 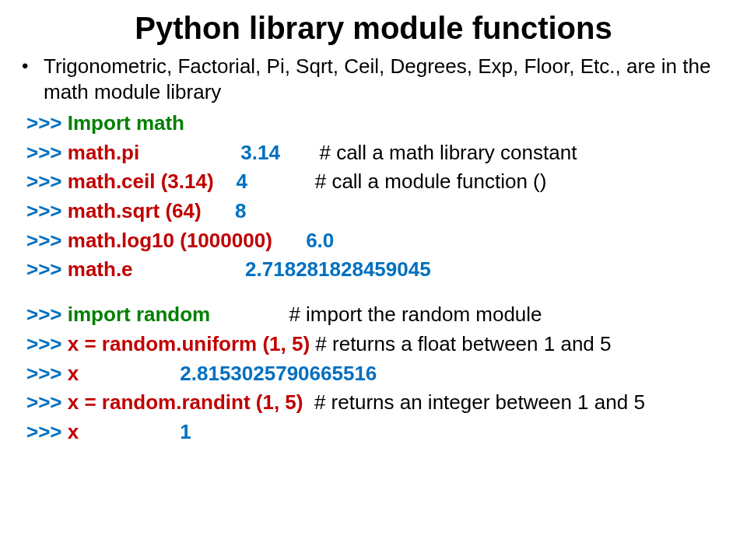 I want to click on code-cmd: x = random.randint (1, 4), so click(x=185, y=402).